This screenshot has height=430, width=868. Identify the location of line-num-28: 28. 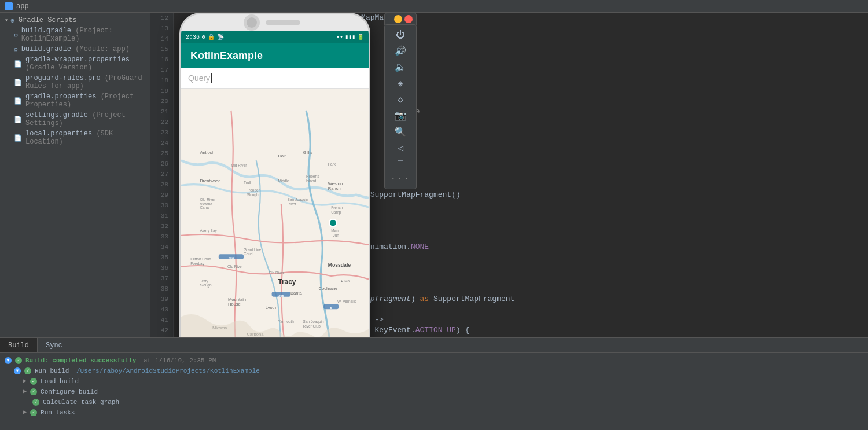
(164, 185).